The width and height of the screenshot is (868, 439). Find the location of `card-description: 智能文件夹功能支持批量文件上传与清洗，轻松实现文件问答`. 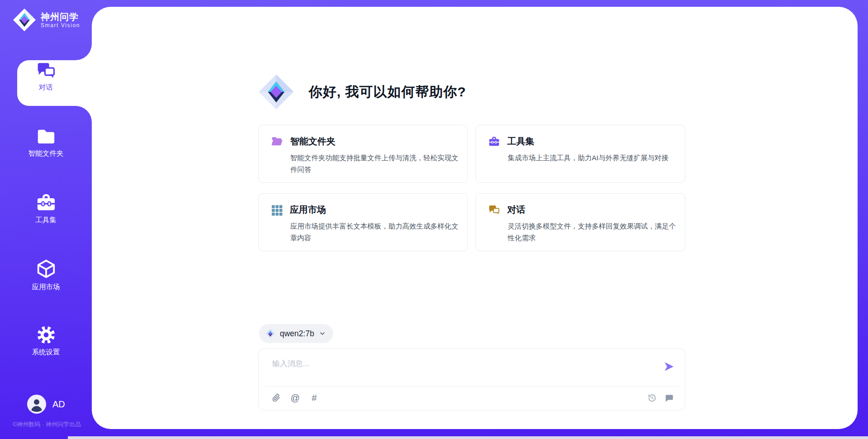

card-description: 智能文件夹功能支持批量文件上传与清洗，轻松实现文件问答 is located at coordinates (374, 164).